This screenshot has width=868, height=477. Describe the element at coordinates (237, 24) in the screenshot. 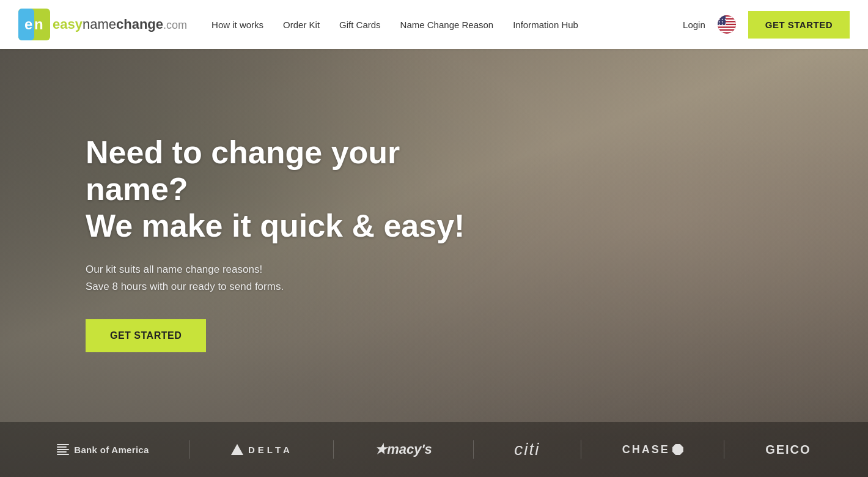

I see `nav-how-it-works: How it works` at that location.